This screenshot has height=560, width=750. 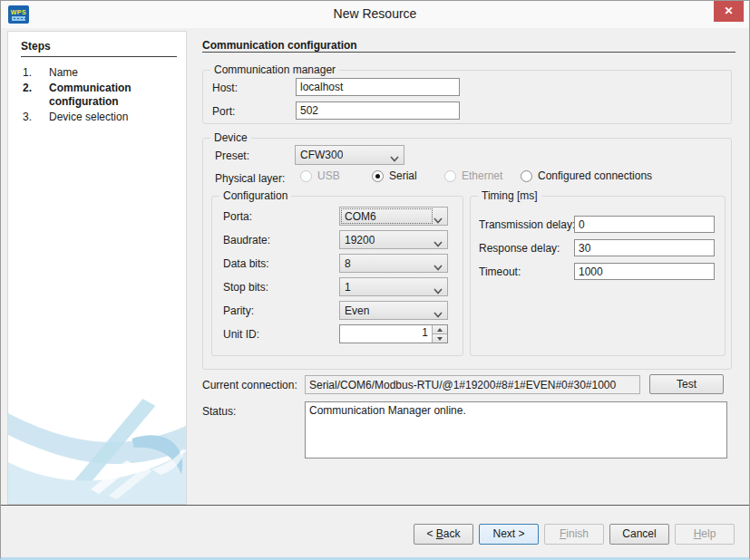 I want to click on unit-id-label: Unit ID:, so click(x=241, y=334).